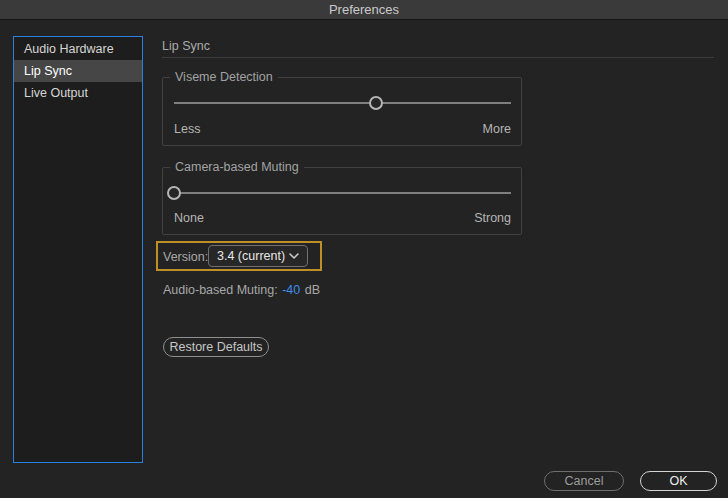 This screenshot has height=498, width=728. I want to click on page-title: Lip Sync, so click(186, 46).